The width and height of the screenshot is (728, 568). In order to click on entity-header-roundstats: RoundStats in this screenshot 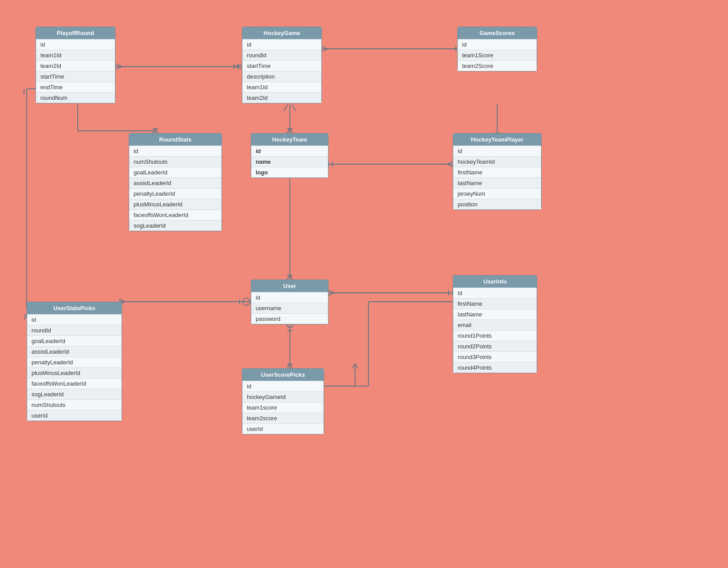, I will do `click(175, 139)`.